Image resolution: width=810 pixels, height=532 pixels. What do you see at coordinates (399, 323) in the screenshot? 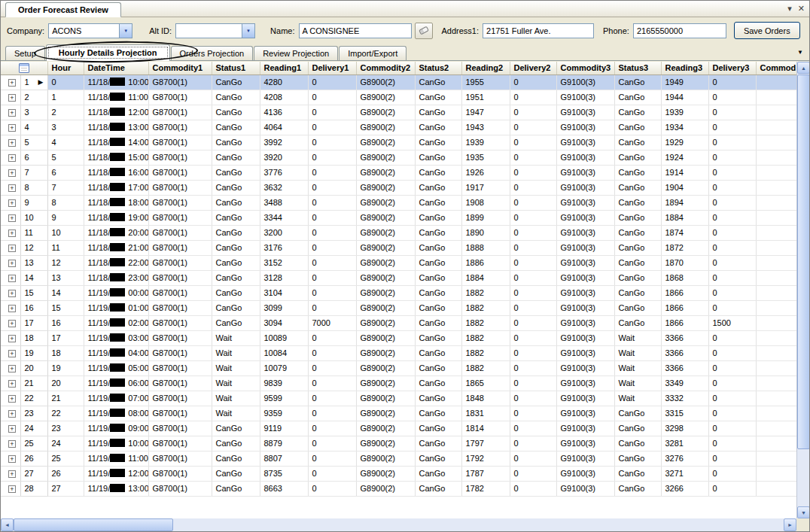
I see `table-row: +171611/19/02:00G8700(1)CanGo30947000G89…` at bounding box center [399, 323].